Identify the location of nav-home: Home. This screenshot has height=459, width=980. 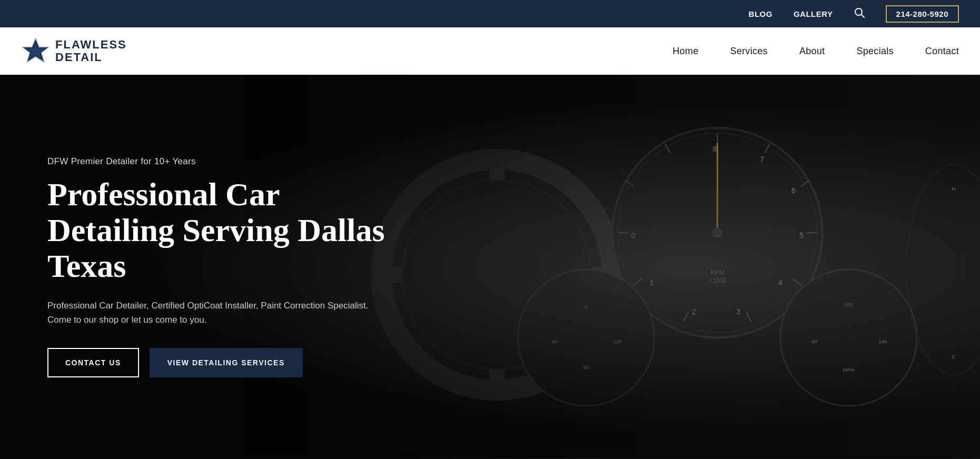
(686, 52).